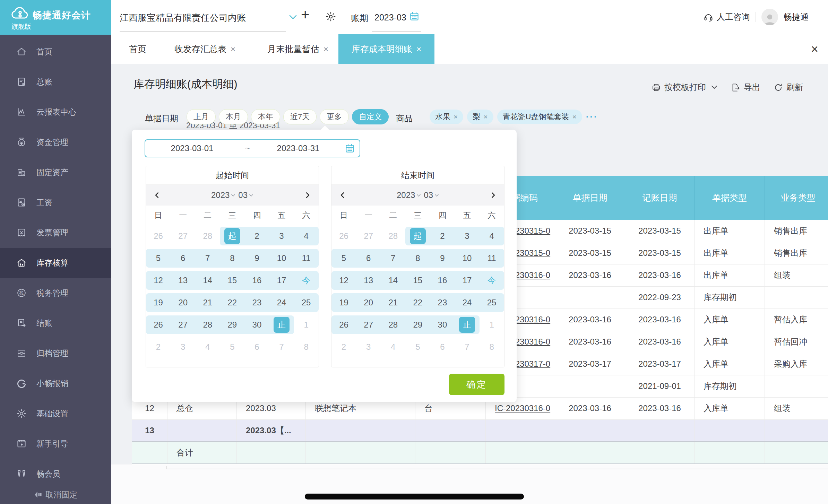  Describe the element at coordinates (55, 293) in the screenshot. I see `sidebar-item-tax: 税税务管理` at that location.